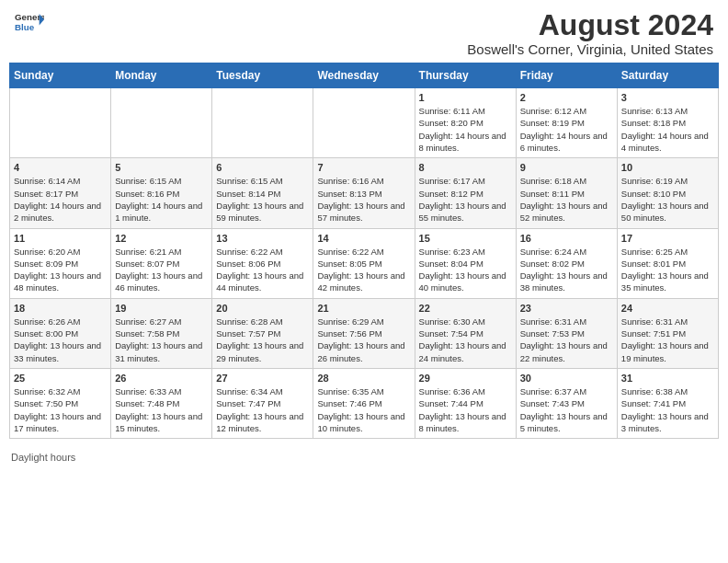 The width and height of the screenshot is (728, 563). Describe the element at coordinates (566, 167) in the screenshot. I see `day-number: 9` at that location.